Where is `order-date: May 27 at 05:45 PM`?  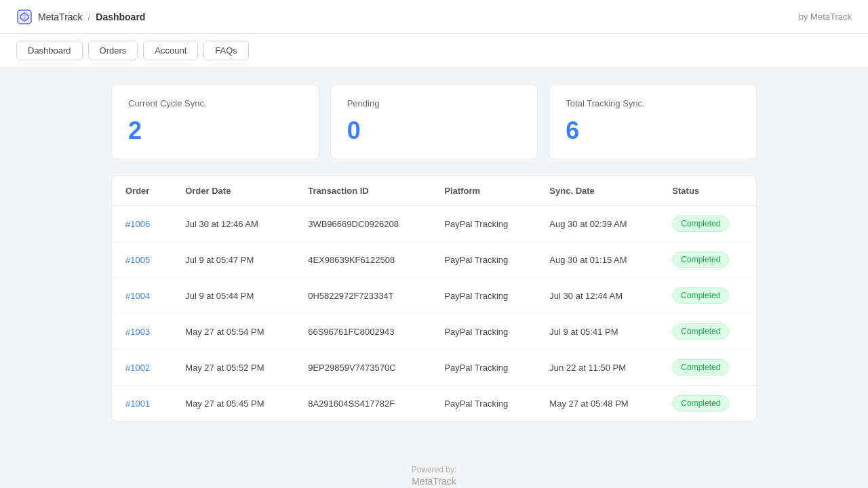
order-date: May 27 at 05:45 PM is located at coordinates (233, 404).